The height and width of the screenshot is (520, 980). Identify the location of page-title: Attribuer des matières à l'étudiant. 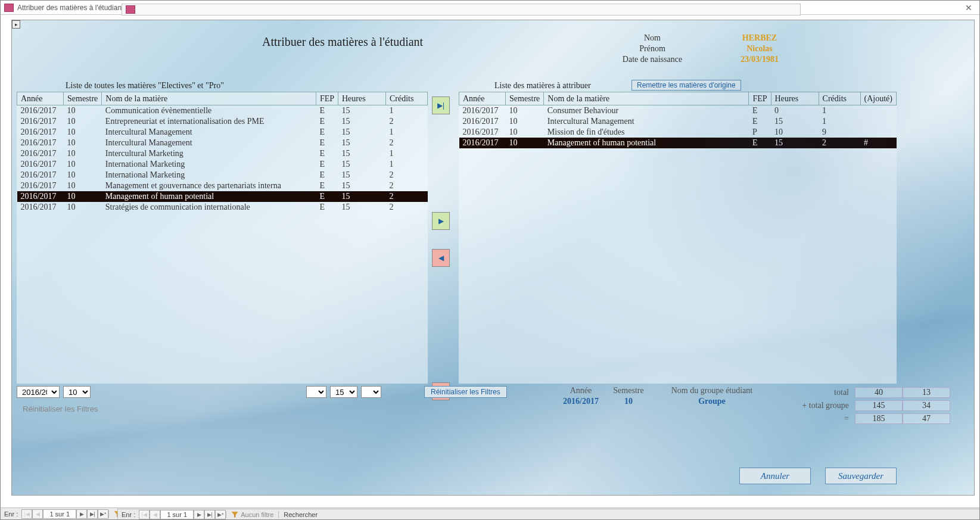
(343, 42).